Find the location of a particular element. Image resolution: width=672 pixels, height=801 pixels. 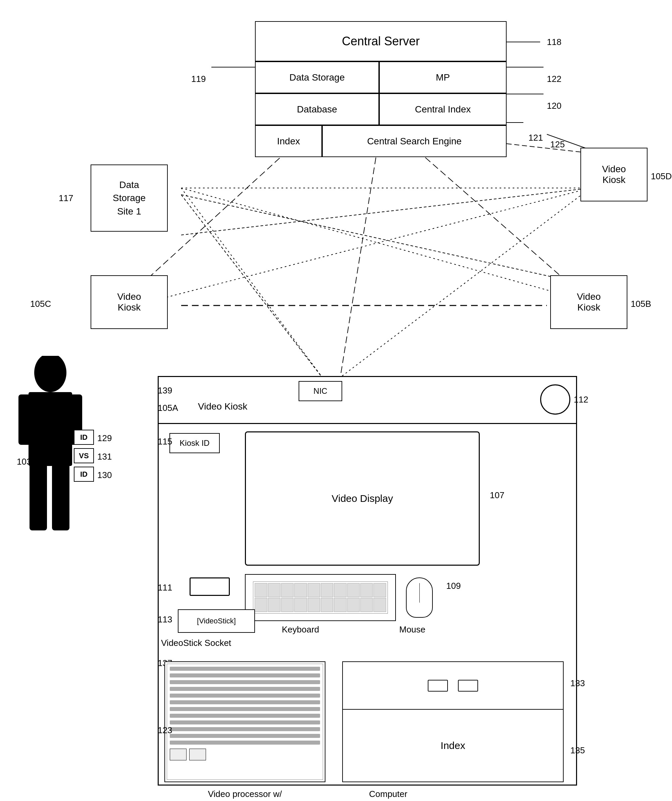

ref-135: 135 is located at coordinates (577, 751).